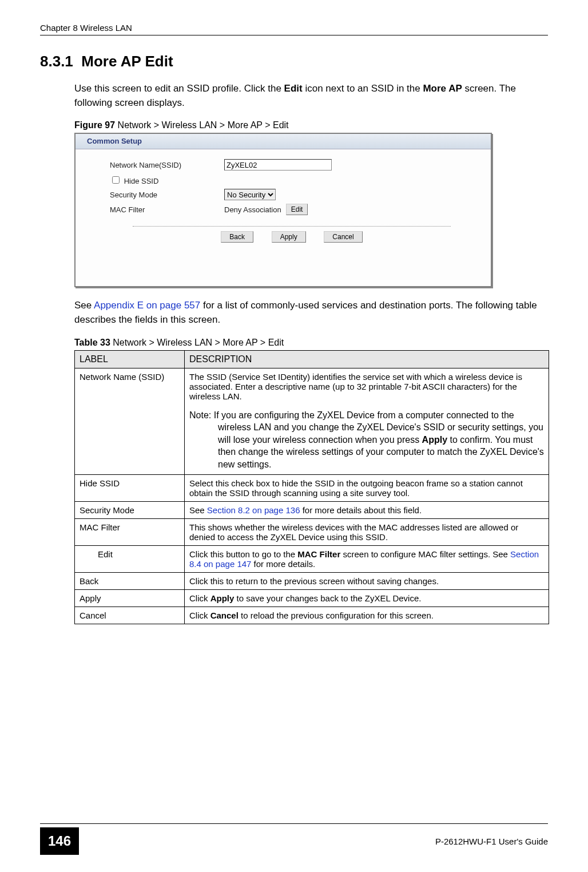 Image resolution: width=588 pixels, height=872 pixels. What do you see at coordinates (130, 510) in the screenshot?
I see `row-label: Security Mode` at bounding box center [130, 510].